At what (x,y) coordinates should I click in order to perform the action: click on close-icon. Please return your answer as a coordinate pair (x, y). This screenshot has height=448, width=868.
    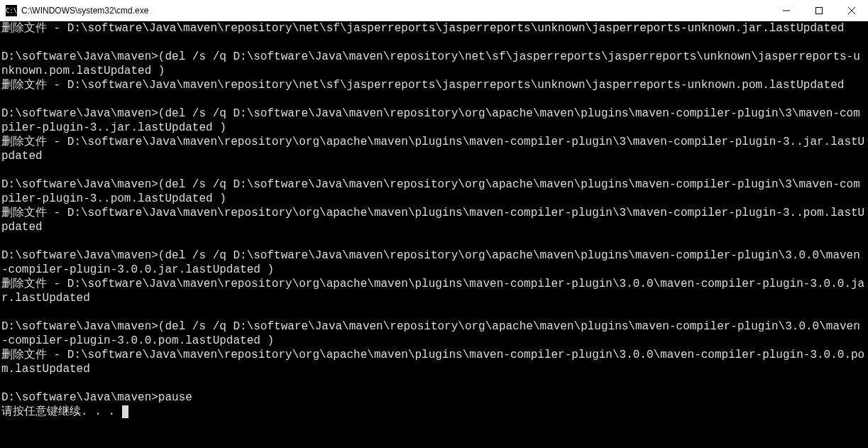
    Looking at the image, I should click on (852, 11).